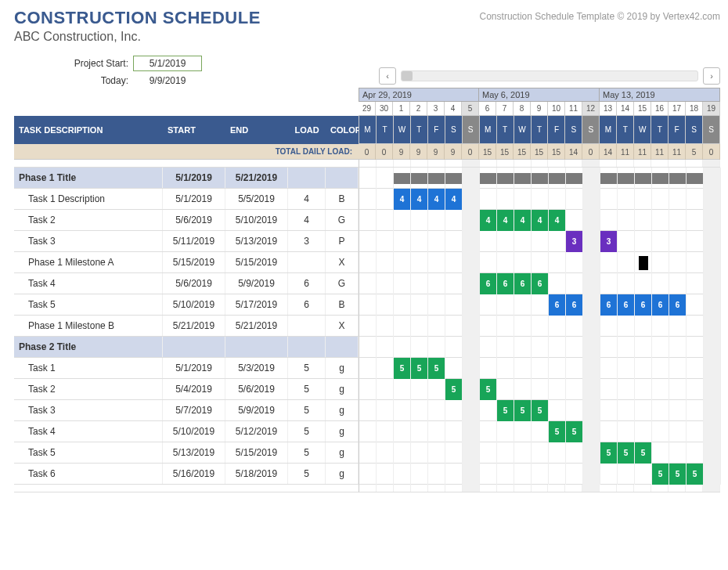  What do you see at coordinates (168, 81) in the screenshot?
I see `today-value: 9/9/2019` at bounding box center [168, 81].